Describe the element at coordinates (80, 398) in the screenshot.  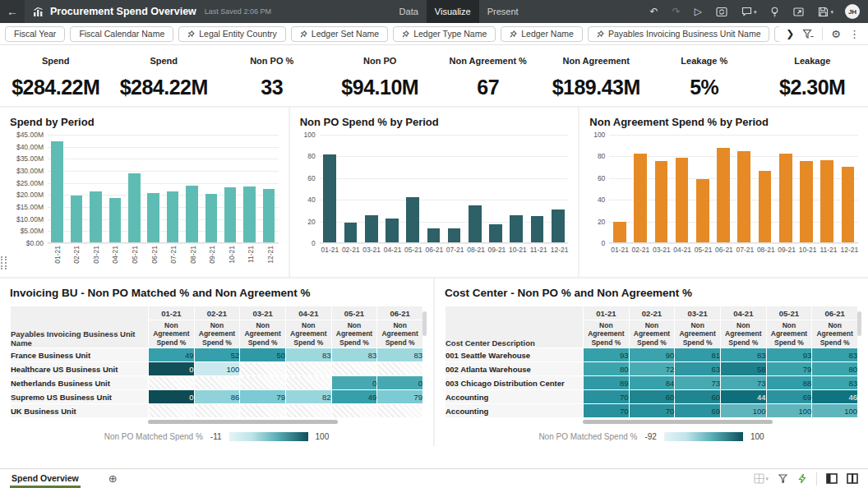
I see `row-name-supremo-us-business-unit: Supremo US Business Unit` at that location.